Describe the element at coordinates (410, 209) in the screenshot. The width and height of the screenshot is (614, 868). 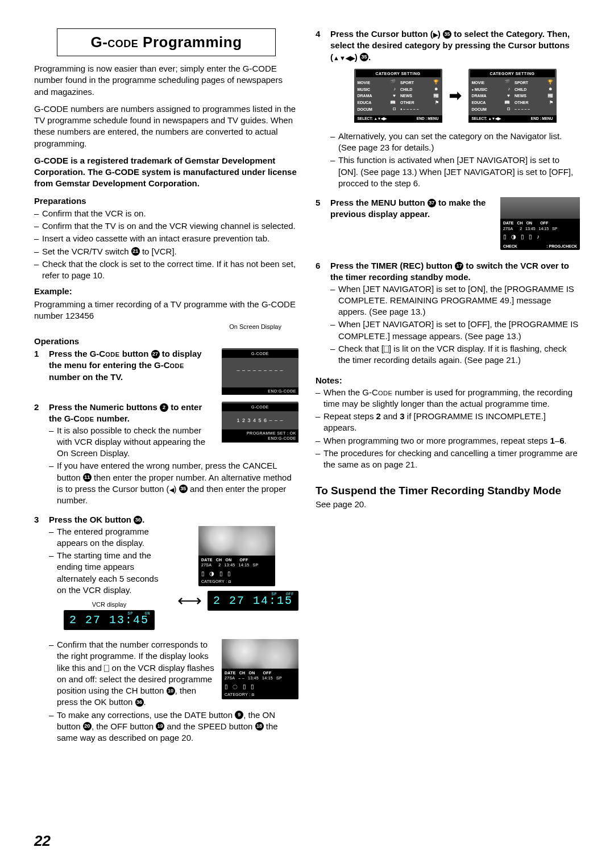
I see `step-5-lead: Press the MENU button 37 to make the pre…` at that location.